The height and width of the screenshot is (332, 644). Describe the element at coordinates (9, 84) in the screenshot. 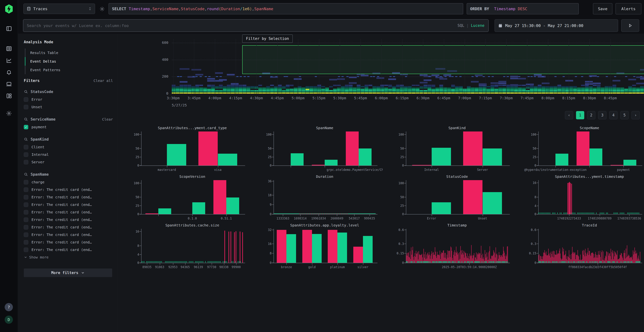

I see `client-sessions-icon` at that location.